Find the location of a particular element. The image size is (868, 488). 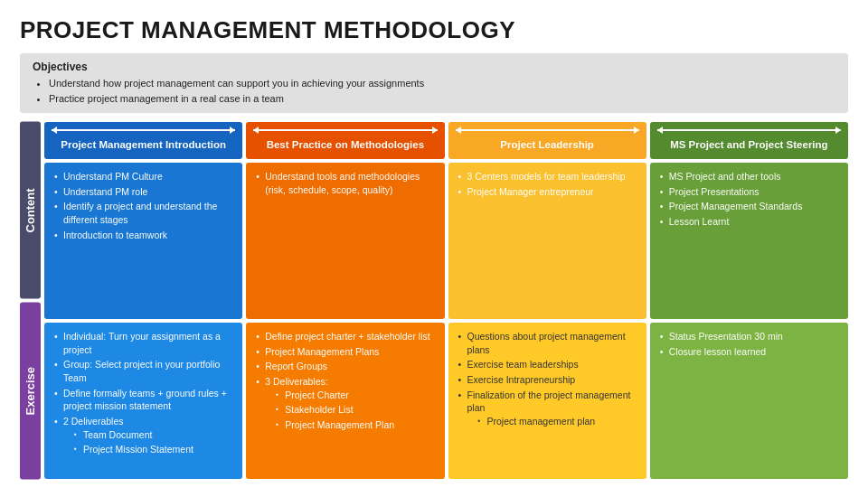

content-item: Understand PM role is located at coordinates (143, 192).